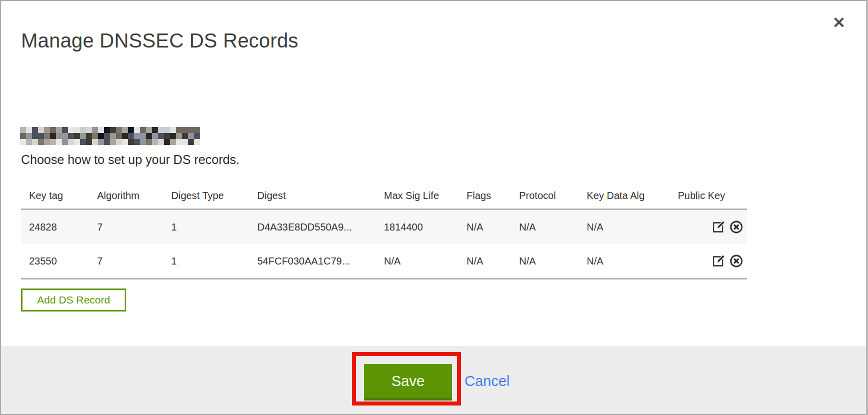 This screenshot has width=868, height=415. What do you see at coordinates (110, 136) in the screenshot?
I see `redacted-domain-name` at bounding box center [110, 136].